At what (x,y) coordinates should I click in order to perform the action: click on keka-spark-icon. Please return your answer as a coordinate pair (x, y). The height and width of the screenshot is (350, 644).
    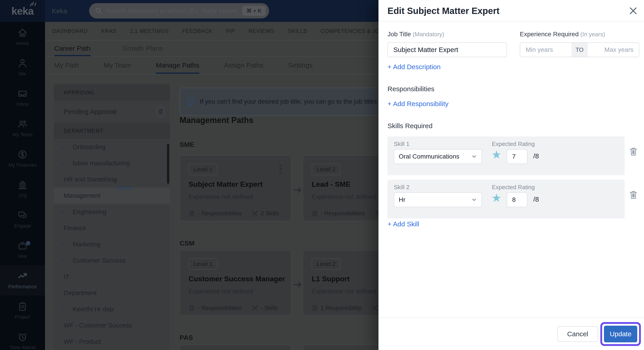
    Looking at the image, I should click on (34, 4).